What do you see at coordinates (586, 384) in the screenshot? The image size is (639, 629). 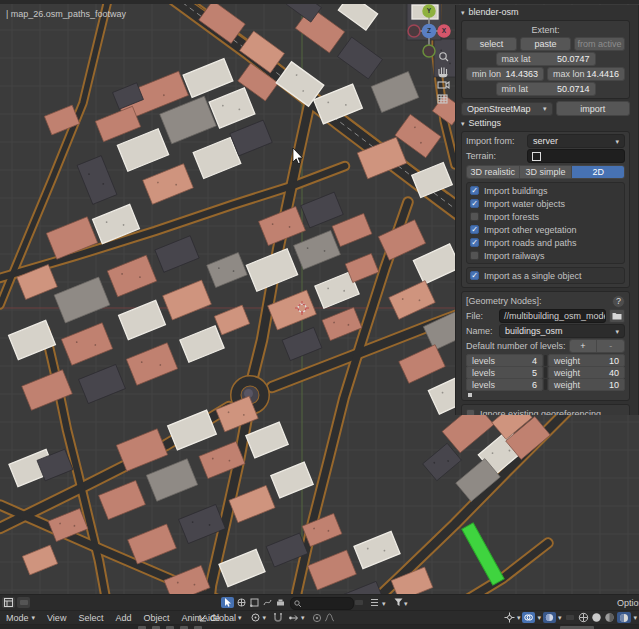 I see `weight-field: weight10` at bounding box center [586, 384].